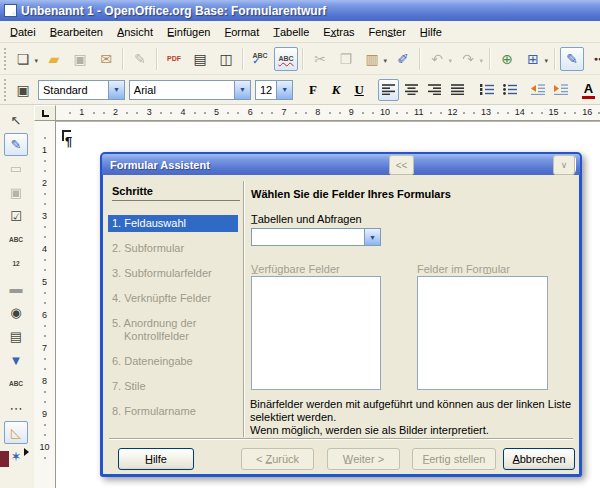 This screenshot has height=488, width=600. What do you see at coordinates (156, 459) in the screenshot?
I see `help-button: H̲ilfe` at bounding box center [156, 459].